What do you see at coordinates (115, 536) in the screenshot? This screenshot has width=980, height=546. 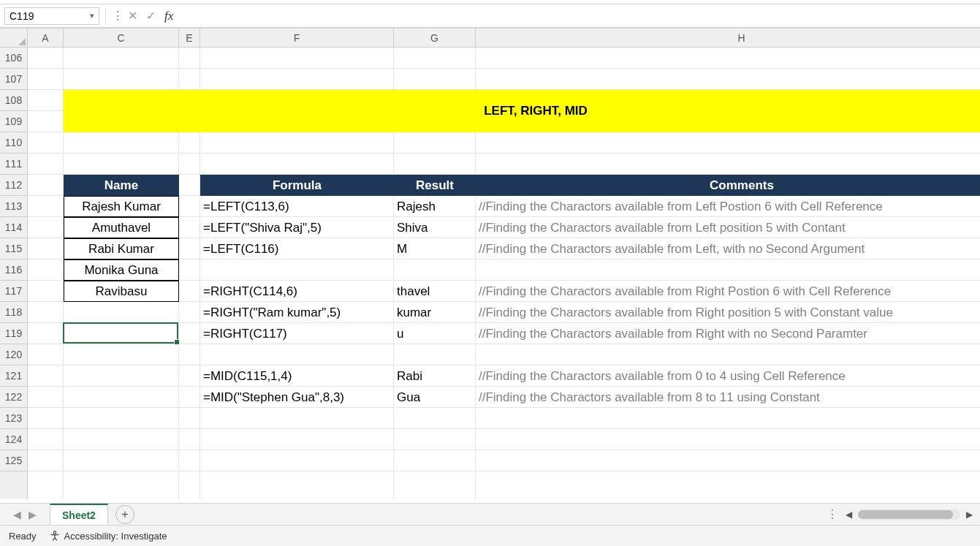 I see `accessibility-label: Accessibility: Investigate` at bounding box center [115, 536].